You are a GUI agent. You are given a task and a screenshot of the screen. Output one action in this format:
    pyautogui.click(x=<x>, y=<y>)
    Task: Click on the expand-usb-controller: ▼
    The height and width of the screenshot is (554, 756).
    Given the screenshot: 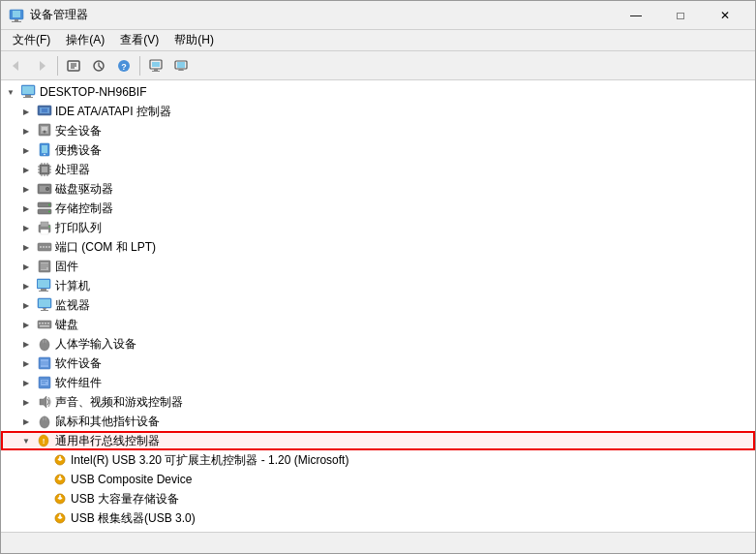 What is the action you would take?
    pyautogui.click(x=26, y=441)
    